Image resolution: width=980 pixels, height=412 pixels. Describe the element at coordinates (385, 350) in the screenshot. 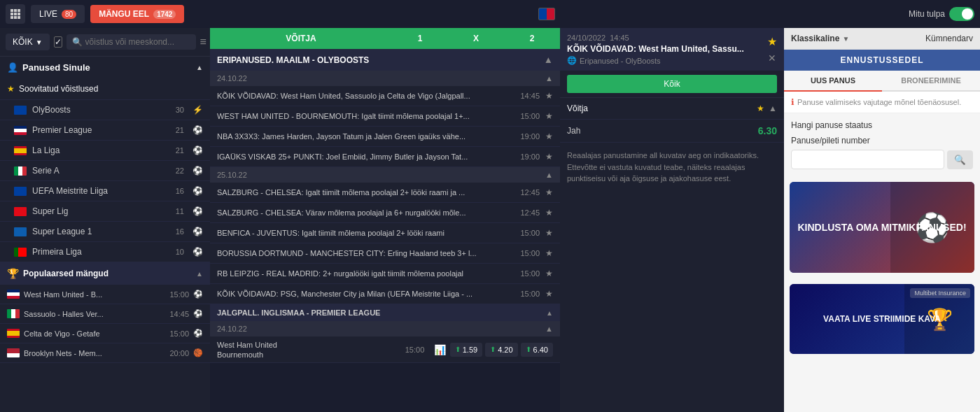

I see `match-row-westham: West Ham United Bournemouth 15:00 📊 ⬆ 1.…` at that location.